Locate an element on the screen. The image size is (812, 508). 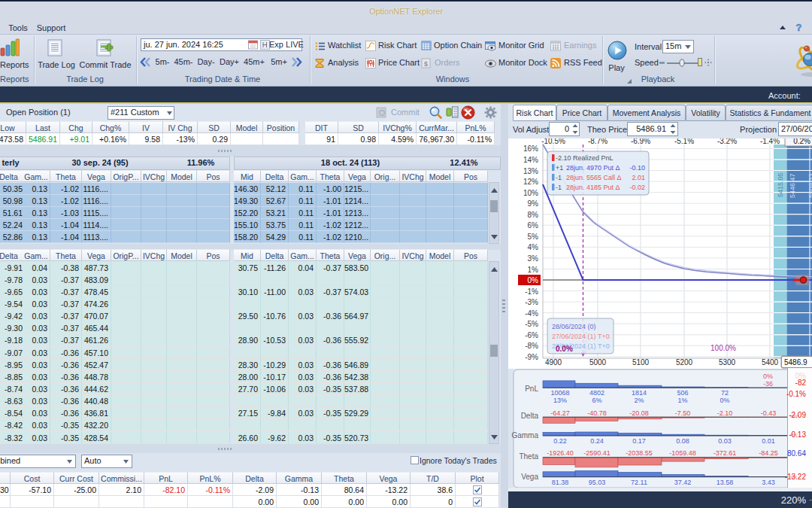
svg-text: -0.43 is located at coordinates (768, 413).